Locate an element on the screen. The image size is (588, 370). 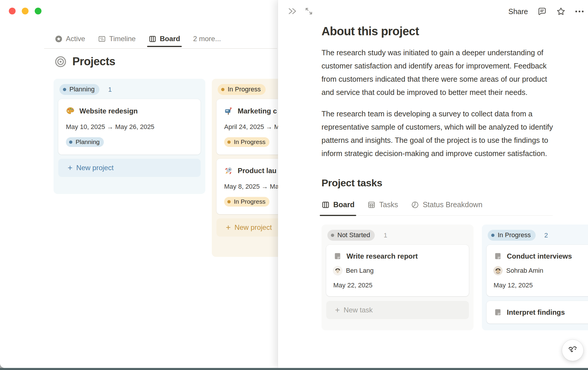
task-card-interpret-findings: Interpret findings is located at coordinates (537, 312).